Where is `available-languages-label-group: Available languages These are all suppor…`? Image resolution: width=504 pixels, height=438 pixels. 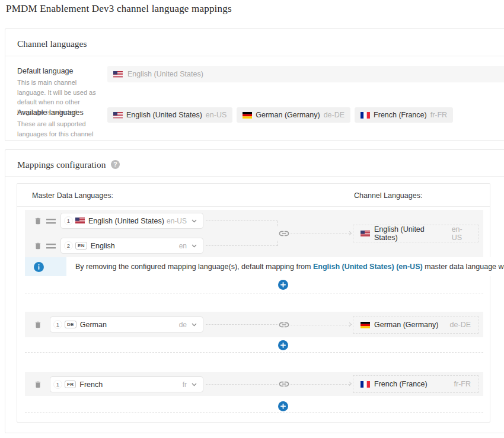
available-languages-label-group: Available languages These are all suppor… is located at coordinates (62, 123).